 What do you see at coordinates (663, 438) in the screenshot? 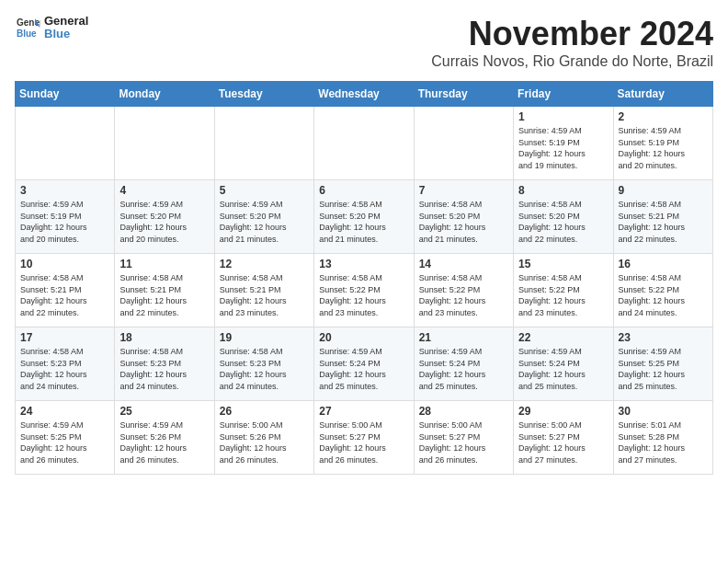
I see `calendar-cell: 30Sunrise: 5:01 AM Sunset: 5:28 PM Dayli…` at bounding box center [663, 438].